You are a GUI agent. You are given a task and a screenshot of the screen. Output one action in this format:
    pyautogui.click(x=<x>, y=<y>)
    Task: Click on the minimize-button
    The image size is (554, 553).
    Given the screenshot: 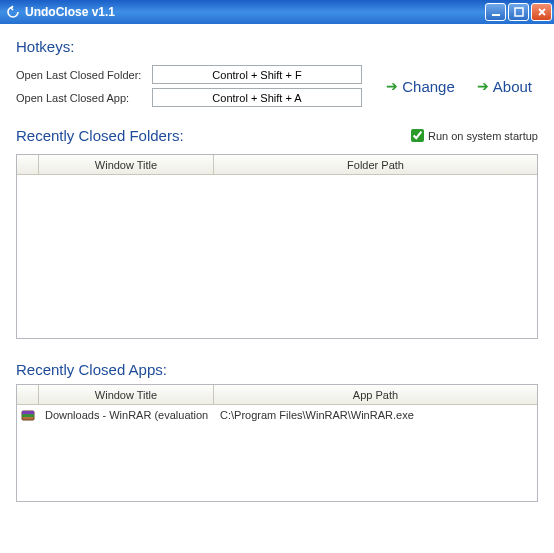 What is the action you would take?
    pyautogui.click(x=496, y=12)
    